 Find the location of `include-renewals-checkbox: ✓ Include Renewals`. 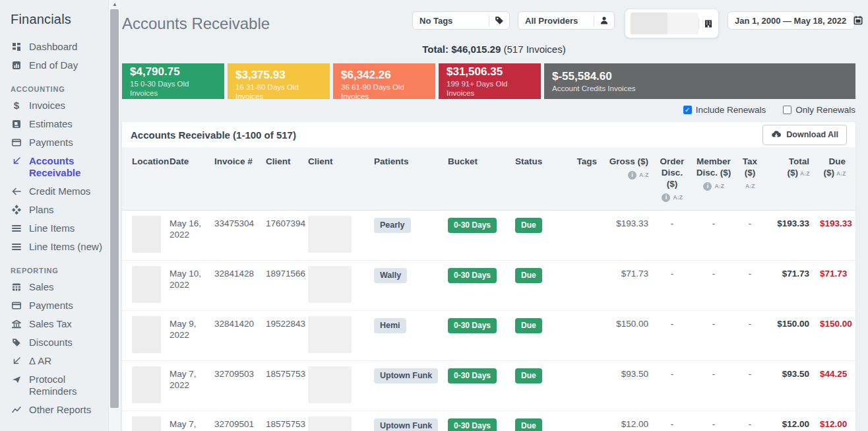

include-renewals-checkbox: ✓ Include Renewals is located at coordinates (725, 110).